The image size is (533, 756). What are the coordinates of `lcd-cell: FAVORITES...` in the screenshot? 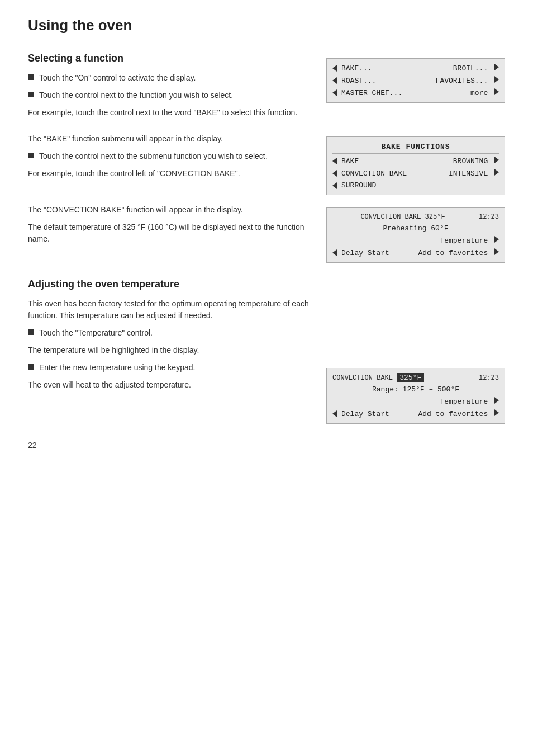 It's located at (467, 81).